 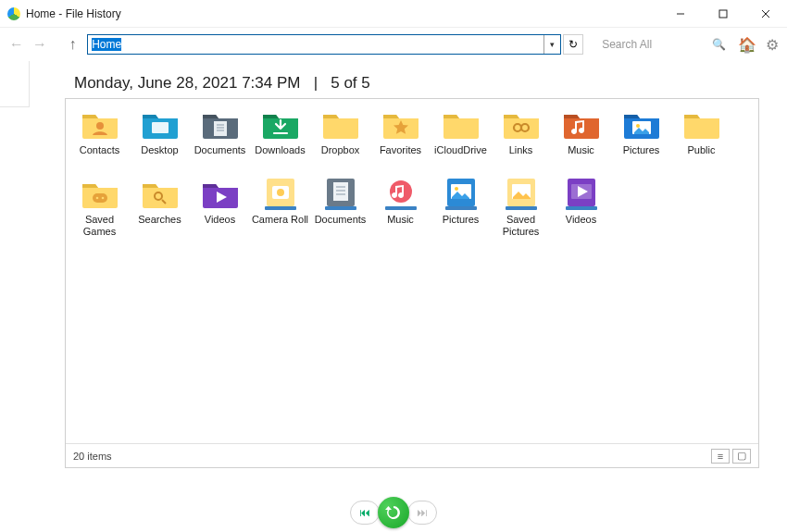 What do you see at coordinates (341, 220) in the screenshot?
I see `item-label: Documents` at bounding box center [341, 220].